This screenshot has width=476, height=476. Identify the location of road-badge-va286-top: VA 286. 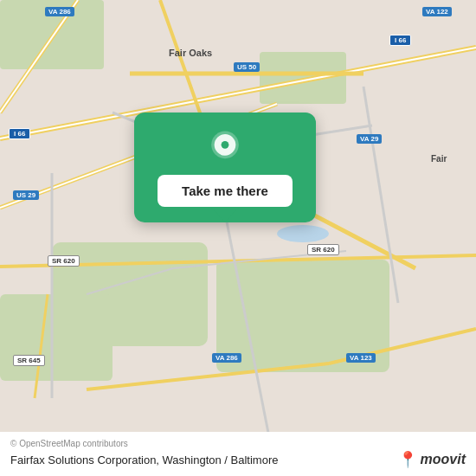
(60, 12).